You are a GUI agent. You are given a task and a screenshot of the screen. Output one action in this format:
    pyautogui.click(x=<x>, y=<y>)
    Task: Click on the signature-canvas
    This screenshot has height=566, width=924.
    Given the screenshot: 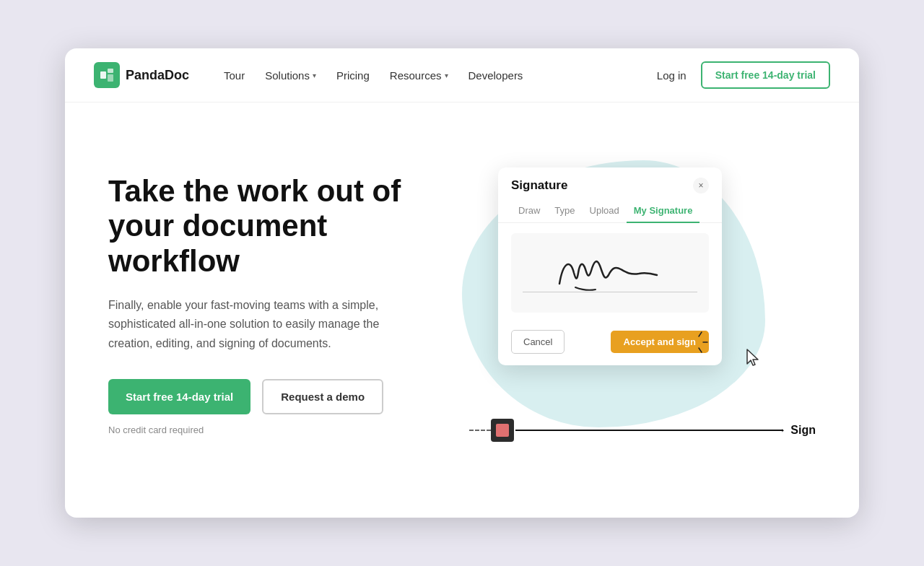 What is the action you would take?
    pyautogui.click(x=610, y=273)
    